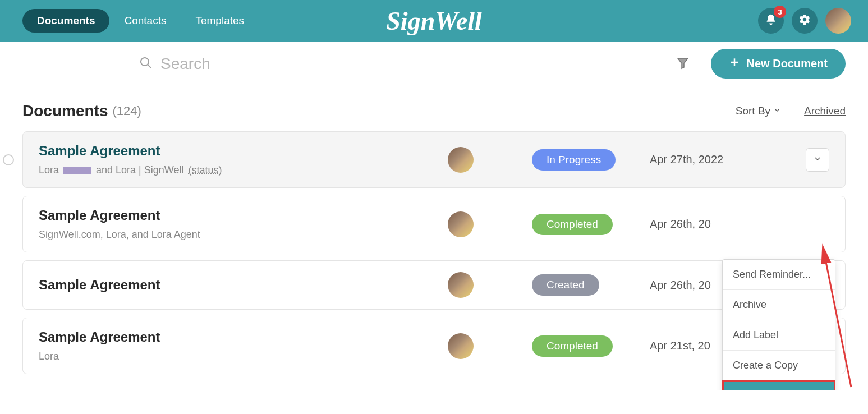 The height and width of the screenshot is (414, 868). What do you see at coordinates (240, 171) in the screenshot?
I see `document-subtitle: Lora and Lora | SignWell (status)` at bounding box center [240, 171].